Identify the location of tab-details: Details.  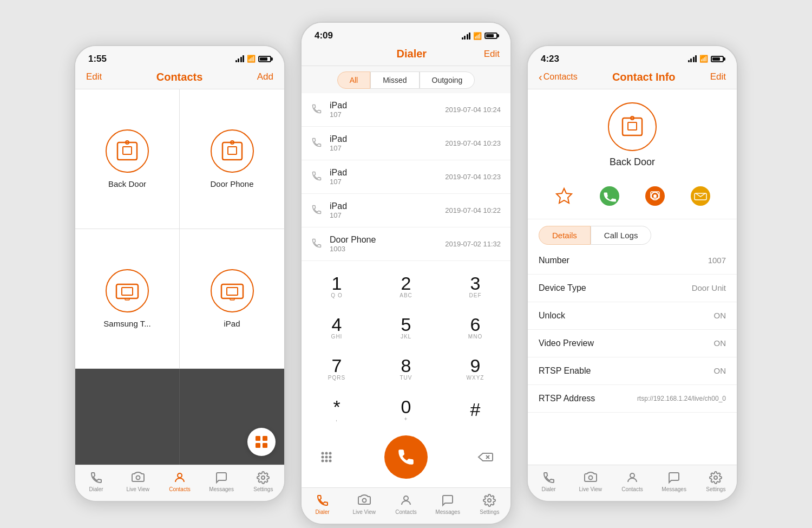
(565, 235).